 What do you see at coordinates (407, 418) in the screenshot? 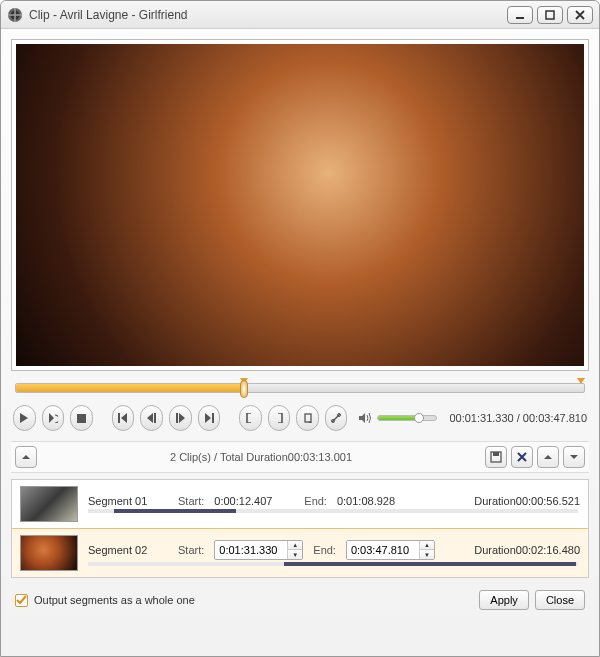
I see `volume-slider` at bounding box center [407, 418].